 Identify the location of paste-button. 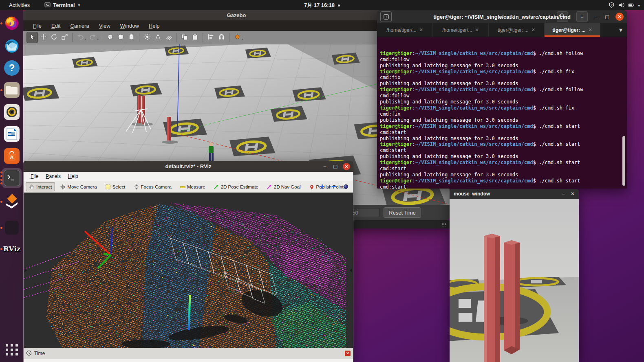
(195, 37).